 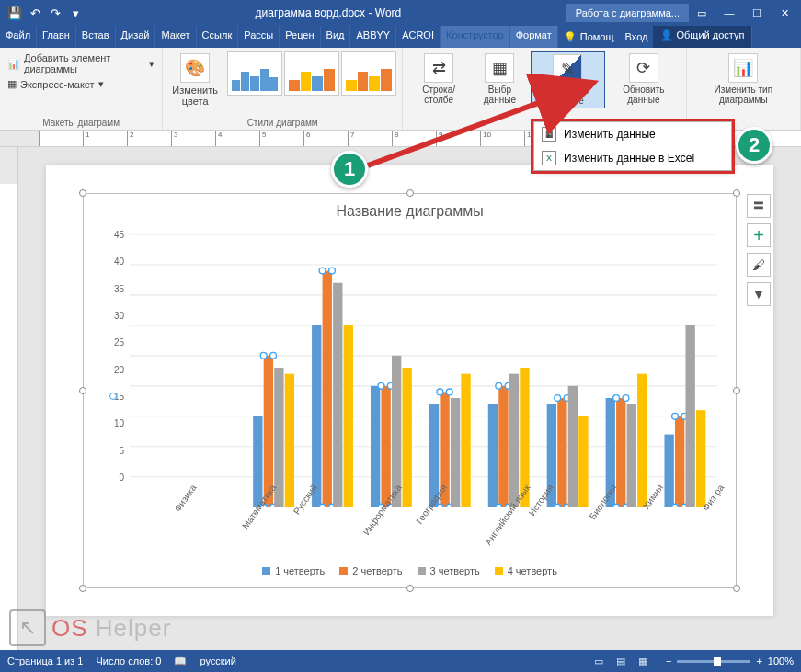 What do you see at coordinates (410, 210) in the screenshot?
I see `chart-title: Название диаграммы` at bounding box center [410, 210].